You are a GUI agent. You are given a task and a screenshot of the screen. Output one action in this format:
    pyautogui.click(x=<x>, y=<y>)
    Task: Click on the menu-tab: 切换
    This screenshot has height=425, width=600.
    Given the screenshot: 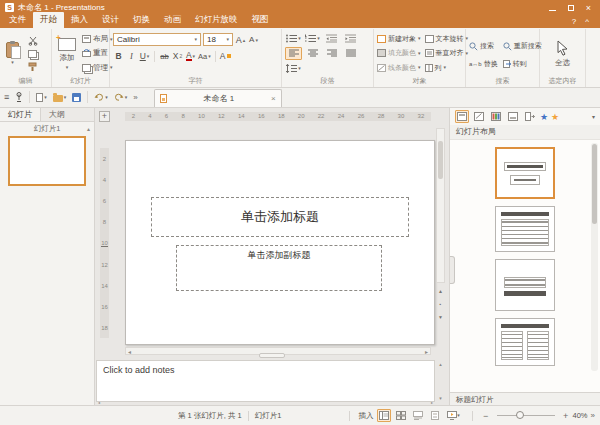 What is the action you would take?
    pyautogui.click(x=142, y=20)
    